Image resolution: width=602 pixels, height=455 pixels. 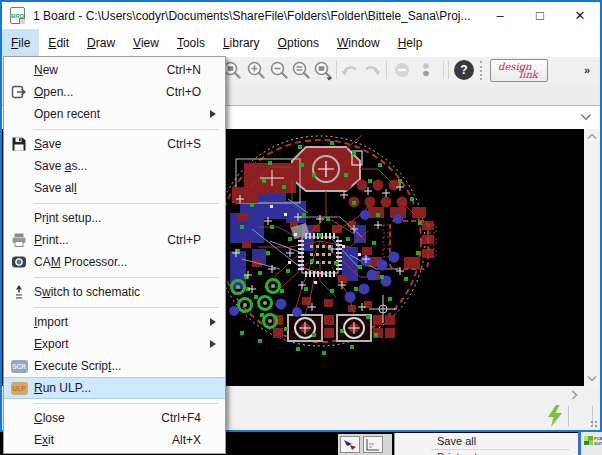 What do you see at coordinates (114, 114) in the screenshot?
I see `menu-item-open-recent: Open recent` at bounding box center [114, 114].